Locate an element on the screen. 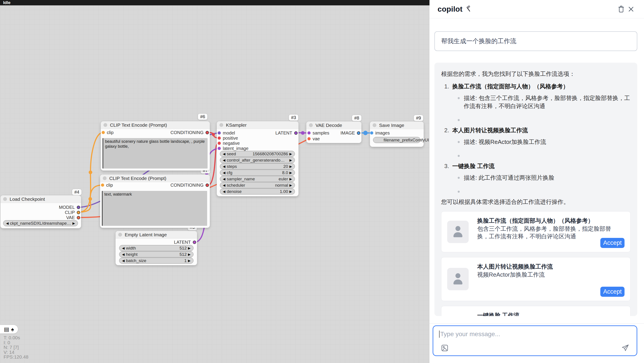  output-slot-vae: VAE is located at coordinates (73, 217).